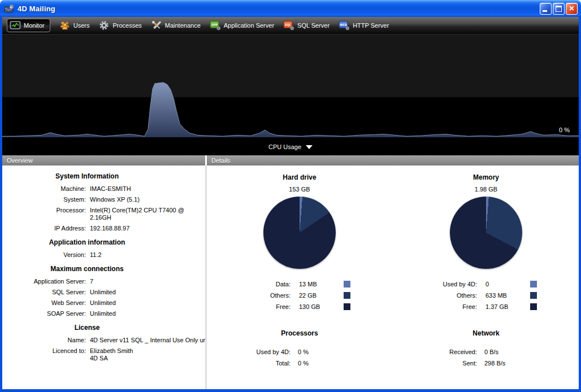 This screenshot has width=581, height=392. I want to click on row-value: 192.168.88.97, so click(148, 228).